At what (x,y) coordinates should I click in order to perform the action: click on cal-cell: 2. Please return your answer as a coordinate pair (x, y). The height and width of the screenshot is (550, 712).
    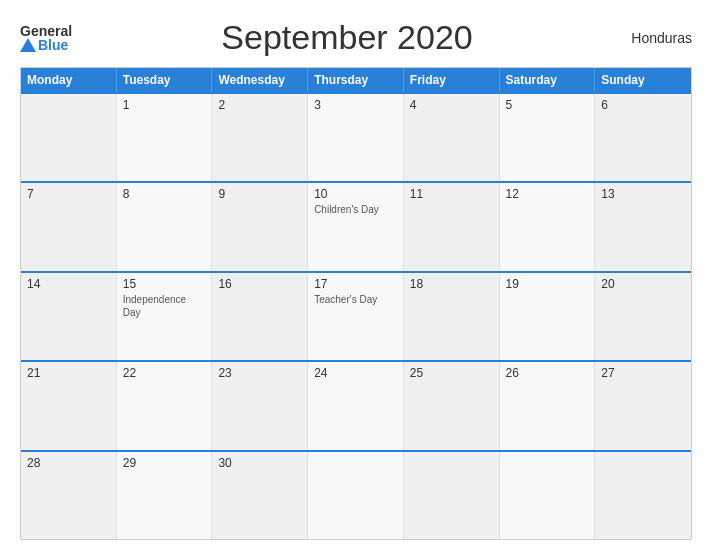
    Looking at the image, I should click on (260, 138).